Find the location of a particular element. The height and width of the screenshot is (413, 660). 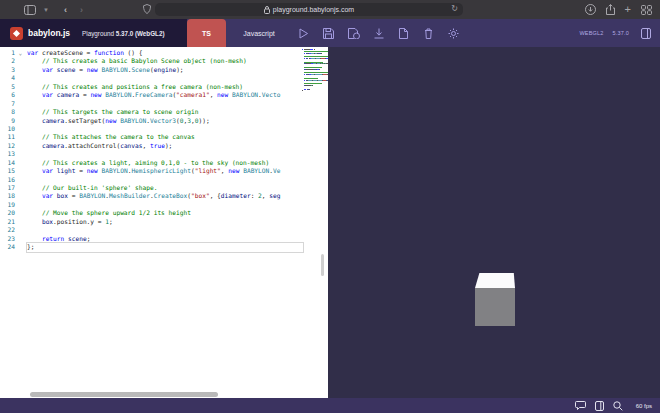

sidebar-toggle-icon is located at coordinates (30, 10).